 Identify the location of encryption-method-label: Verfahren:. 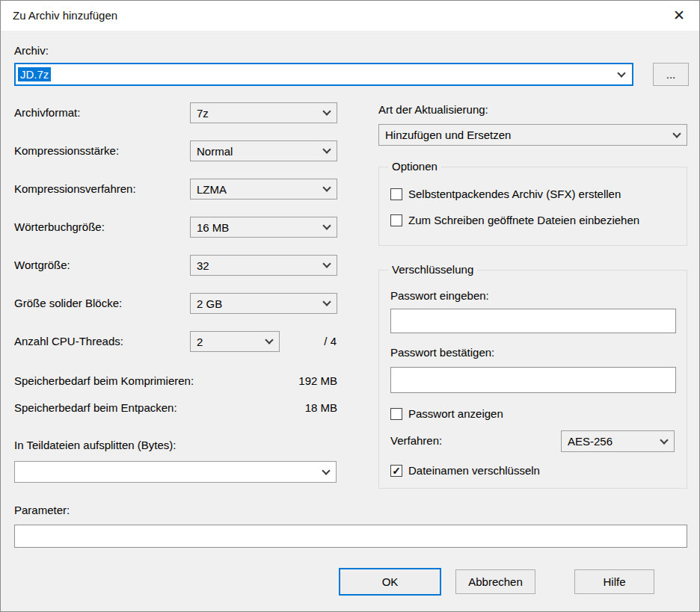
(416, 441).